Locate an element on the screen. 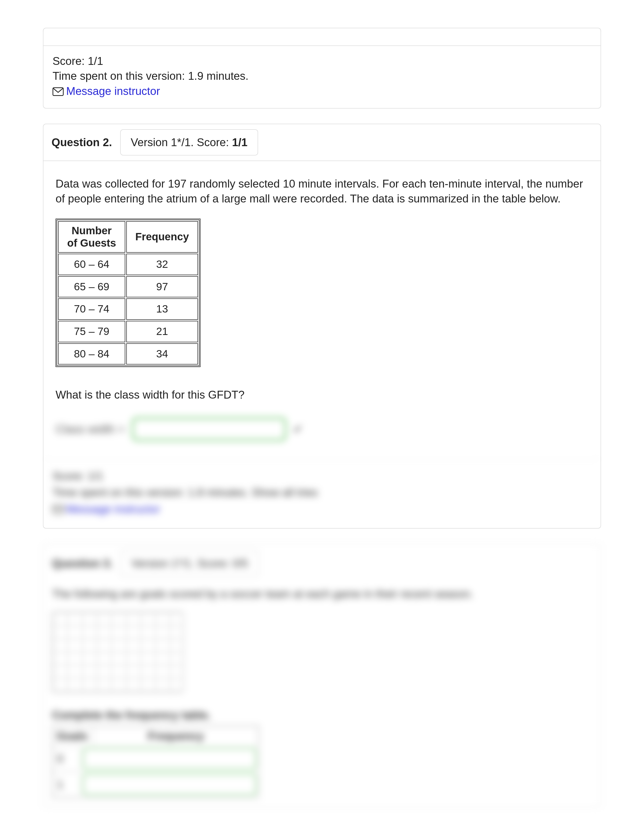 The width and height of the screenshot is (644, 833). table-row: 65 – 69 97 is located at coordinates (128, 287).